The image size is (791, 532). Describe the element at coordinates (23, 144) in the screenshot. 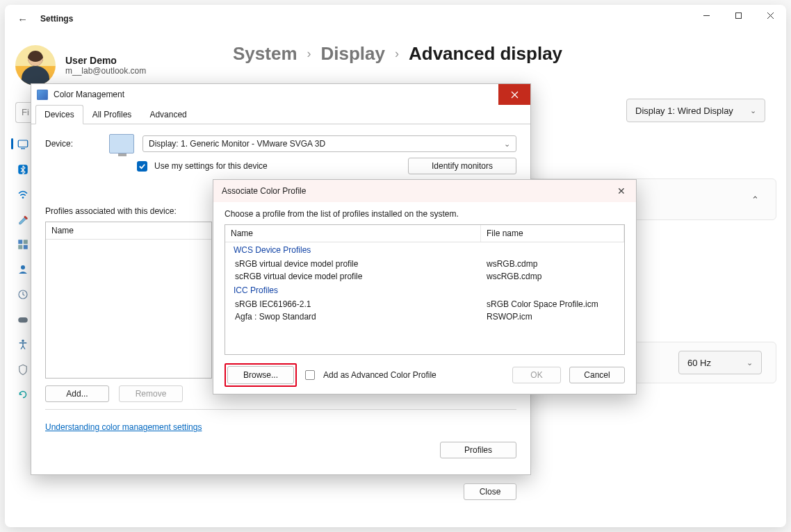

I see `nav-system` at that location.